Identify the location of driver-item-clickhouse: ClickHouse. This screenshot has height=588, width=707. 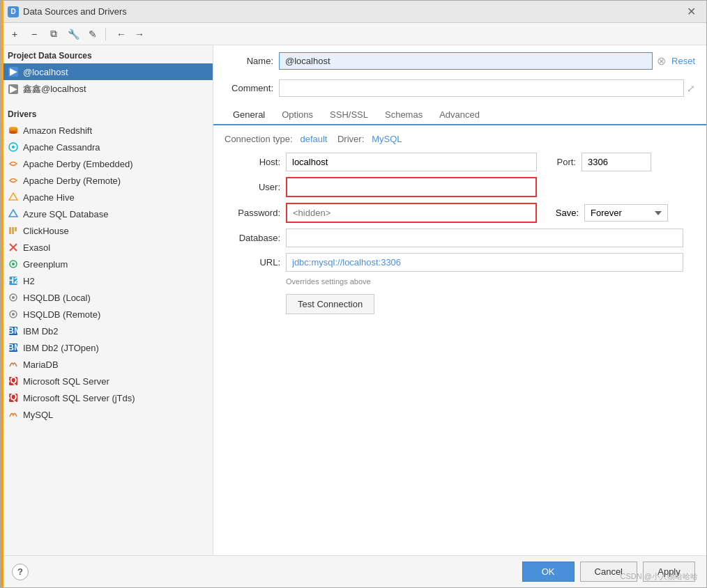
(107, 231).